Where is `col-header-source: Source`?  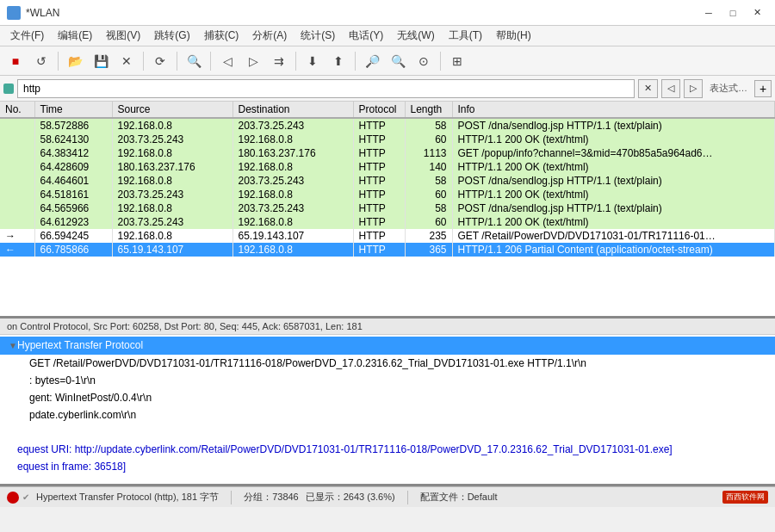
col-header-source: Source is located at coordinates (172, 110).